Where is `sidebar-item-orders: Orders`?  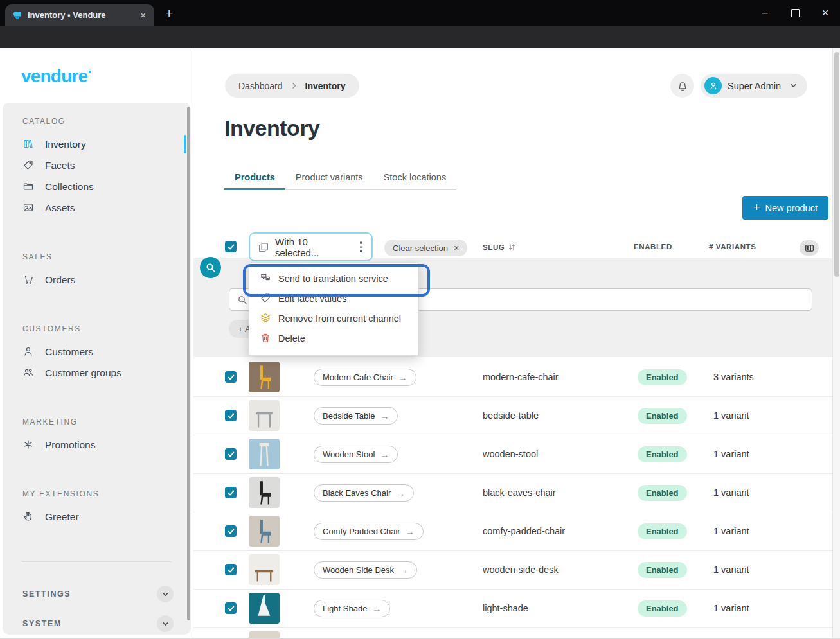 sidebar-item-orders: Orders is located at coordinates (96, 280).